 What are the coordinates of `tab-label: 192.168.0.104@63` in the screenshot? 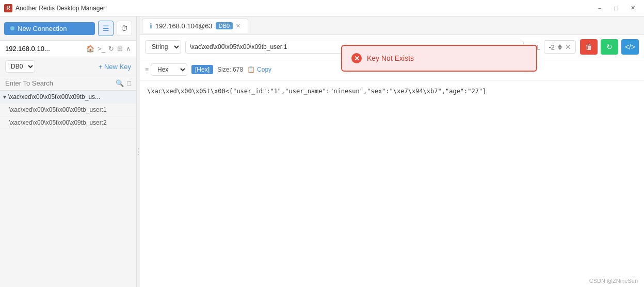 It's located at (184, 26).